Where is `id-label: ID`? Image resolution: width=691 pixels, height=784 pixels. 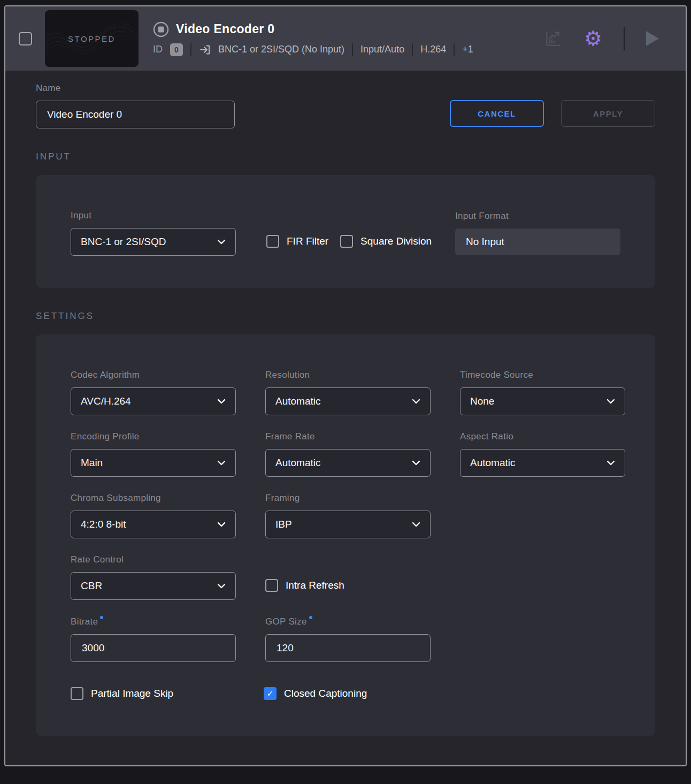
id-label: ID is located at coordinates (158, 49).